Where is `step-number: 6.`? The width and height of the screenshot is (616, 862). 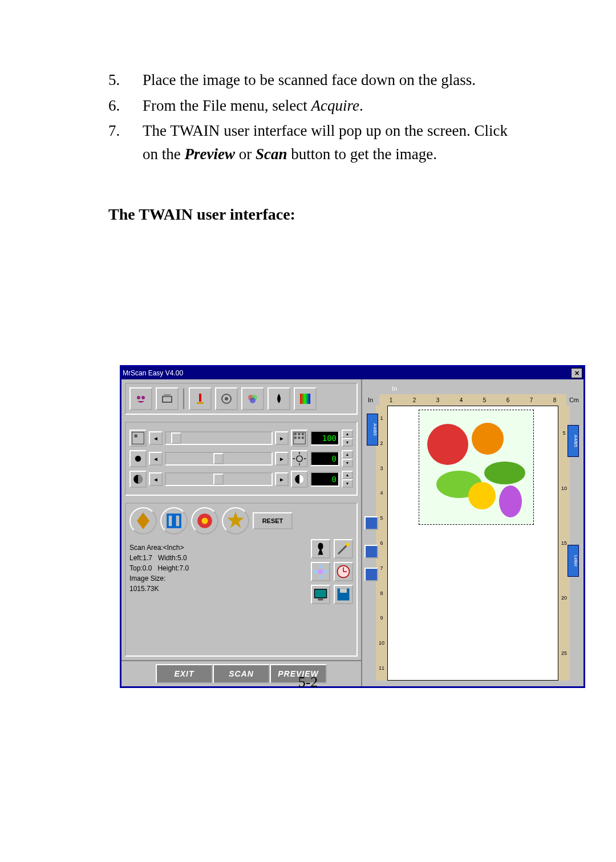
step-number: 6. is located at coordinates (125, 106).